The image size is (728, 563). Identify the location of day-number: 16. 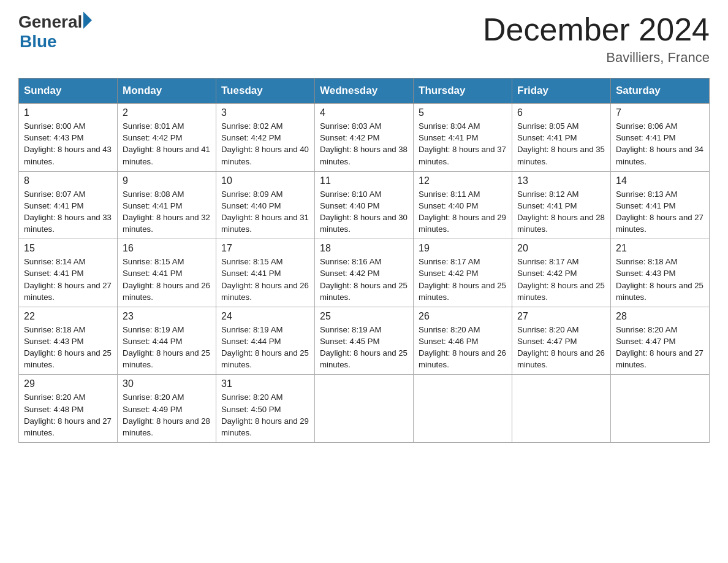
(167, 248).